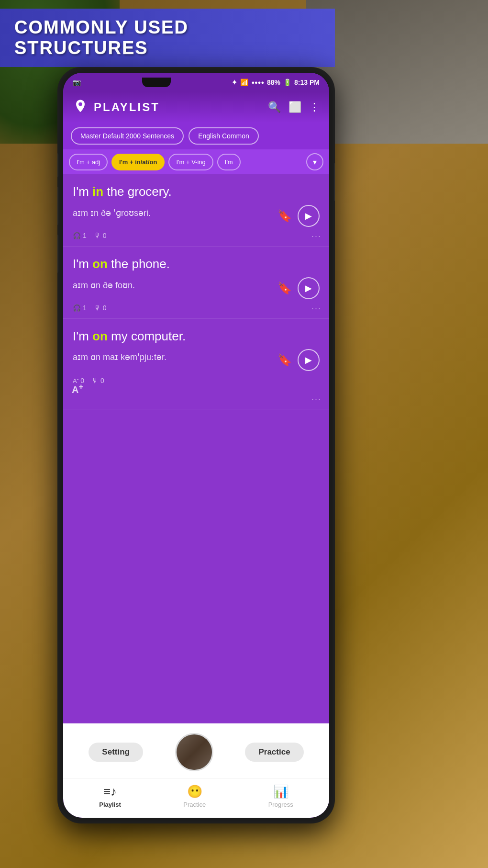 The height and width of the screenshot is (868, 488). I want to click on sentence-3-prefix: I'm, so click(82, 336).